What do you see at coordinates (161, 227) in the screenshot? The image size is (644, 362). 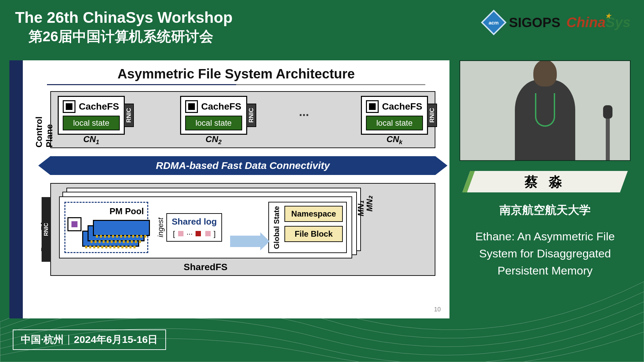 I see `ingest-label: ingest` at bounding box center [161, 227].